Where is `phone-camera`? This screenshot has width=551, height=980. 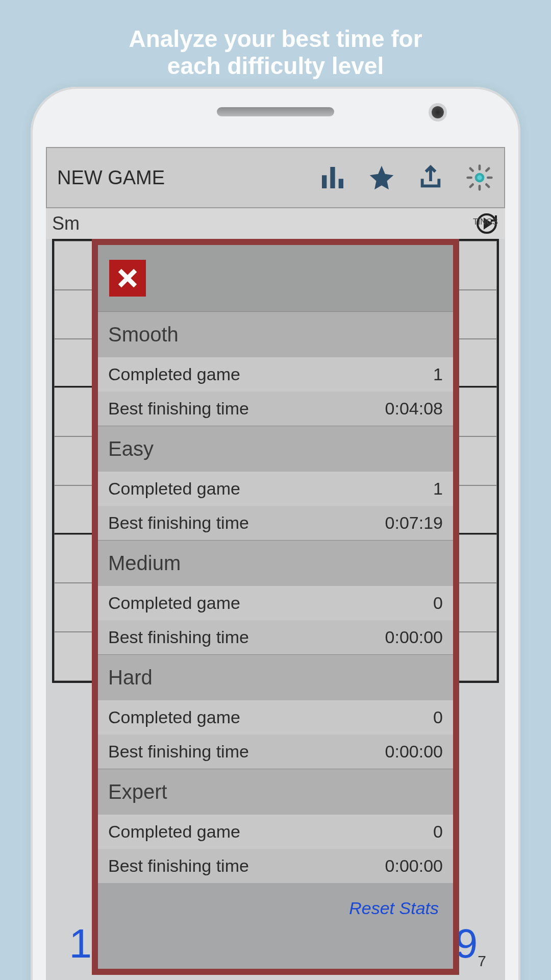
phone-camera is located at coordinates (438, 112).